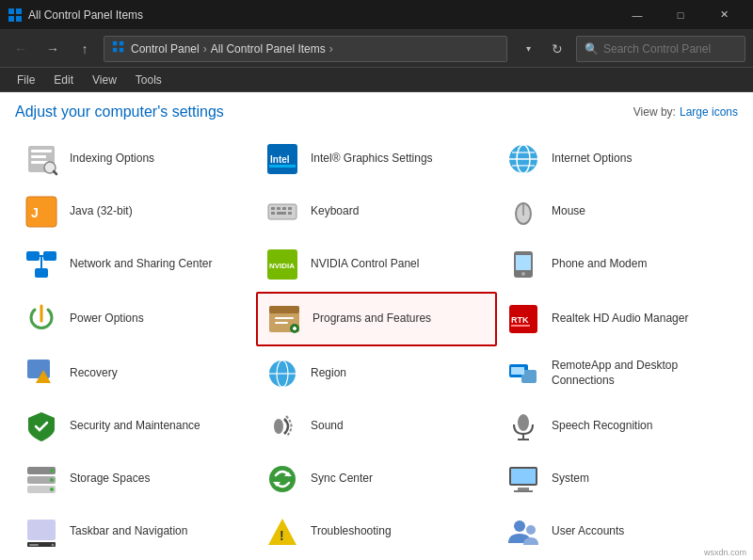 The image size is (753, 560). What do you see at coordinates (112, 159) in the screenshot?
I see `item-label-indexing-options: Indexing Options` at bounding box center [112, 159].